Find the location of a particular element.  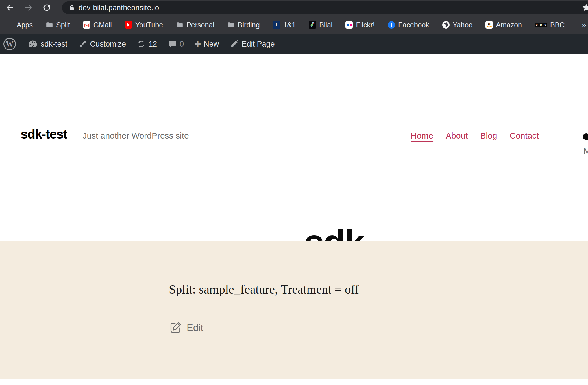

admin-customize-label: Customize is located at coordinates (108, 44).